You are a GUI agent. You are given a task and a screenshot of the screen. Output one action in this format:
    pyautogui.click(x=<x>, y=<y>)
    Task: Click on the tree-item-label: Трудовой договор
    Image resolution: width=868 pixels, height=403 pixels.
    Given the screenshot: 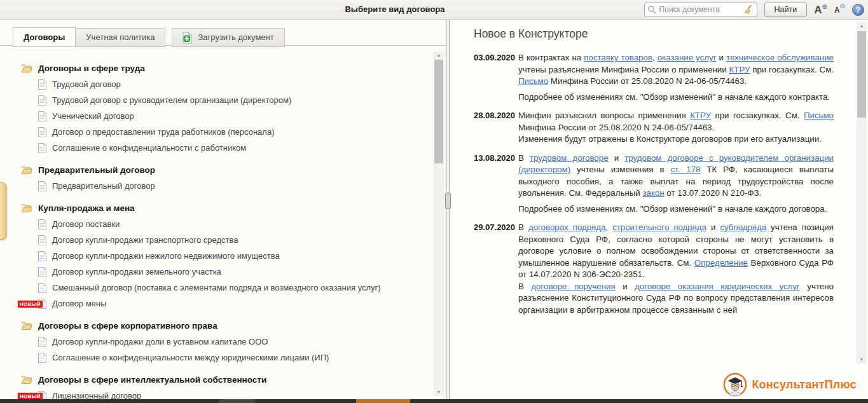 What is the action you would take?
    pyautogui.click(x=86, y=84)
    